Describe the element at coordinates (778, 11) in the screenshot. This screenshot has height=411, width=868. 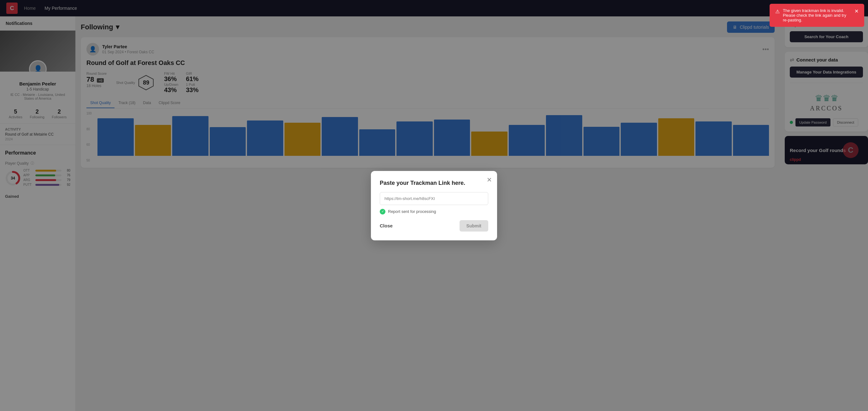
I see `warning-icon: ⚠` at that location.